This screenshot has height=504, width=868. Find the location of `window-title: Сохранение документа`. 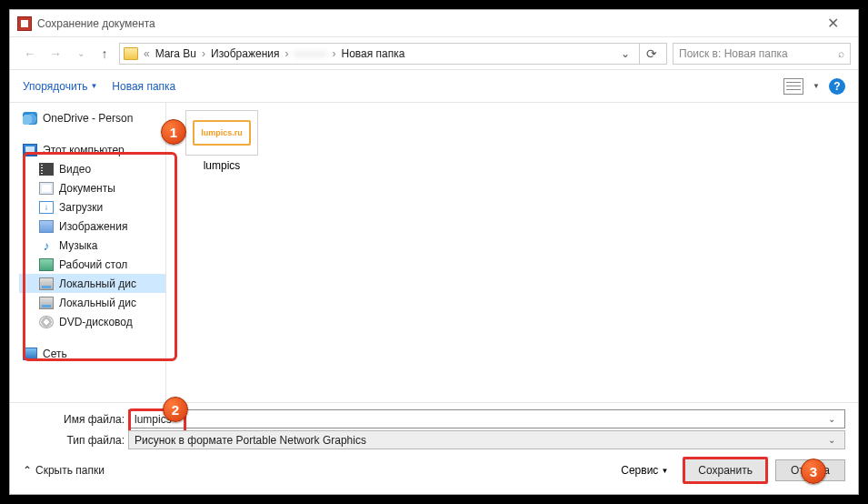

window-title: Сохранение документа is located at coordinates (96, 24).